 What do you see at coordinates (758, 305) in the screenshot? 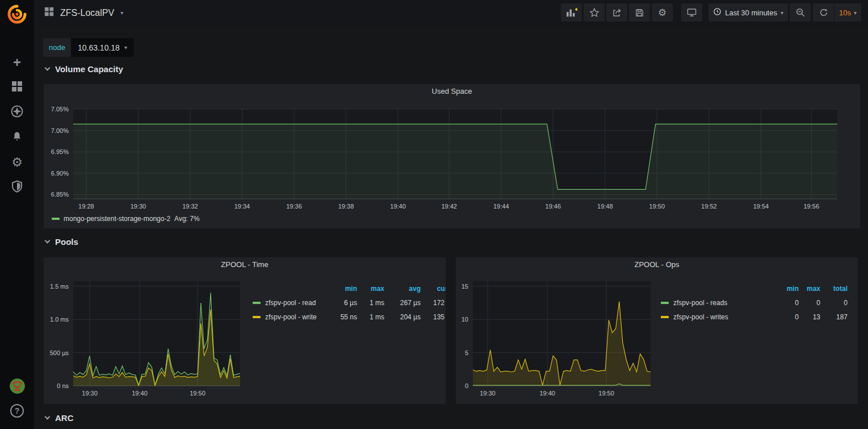
I see `zpool-ops-legend: min max total zfspv-pool - reads 0 0 0` at bounding box center [758, 305].